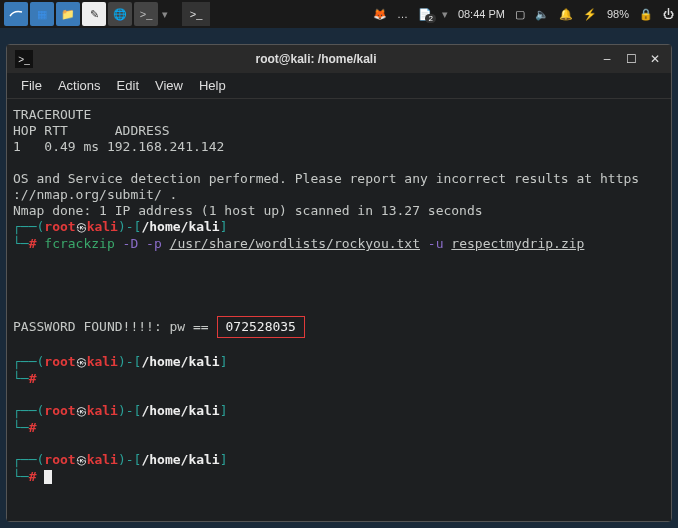  Describe the element at coordinates (32, 86) in the screenshot. I see `menu-file: File` at that location.